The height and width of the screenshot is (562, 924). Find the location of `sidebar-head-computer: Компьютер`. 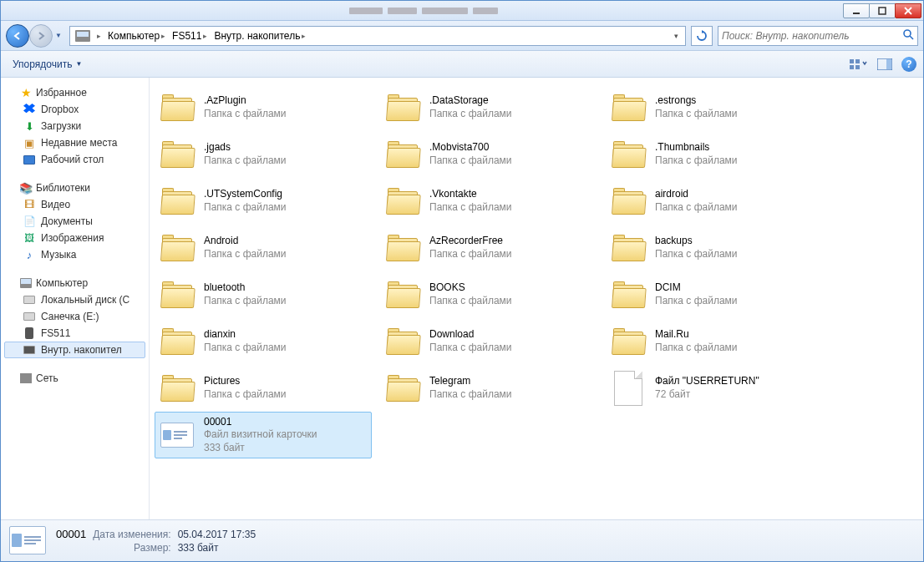

sidebar-head-computer: Компьютер is located at coordinates (75, 283).